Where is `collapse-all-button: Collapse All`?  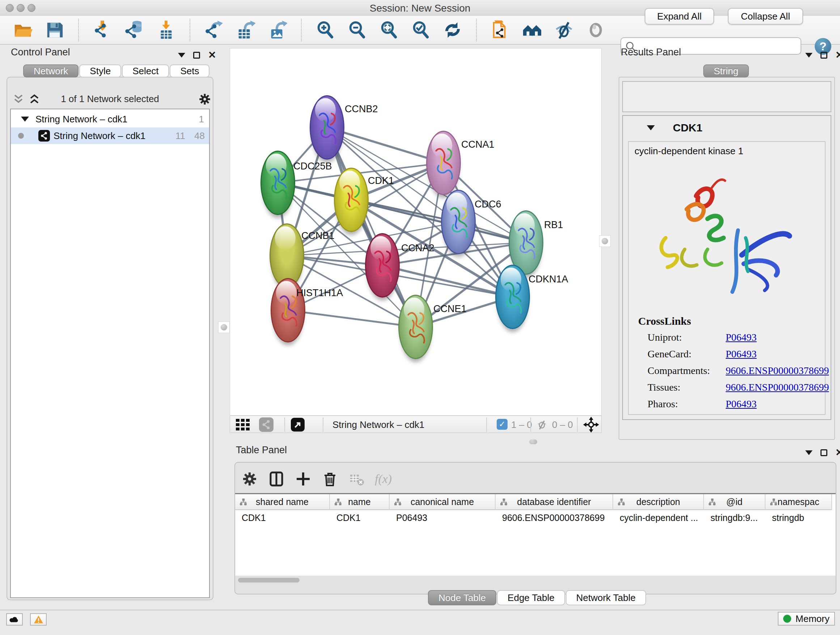
collapse-all-button: Collapse All is located at coordinates (766, 16).